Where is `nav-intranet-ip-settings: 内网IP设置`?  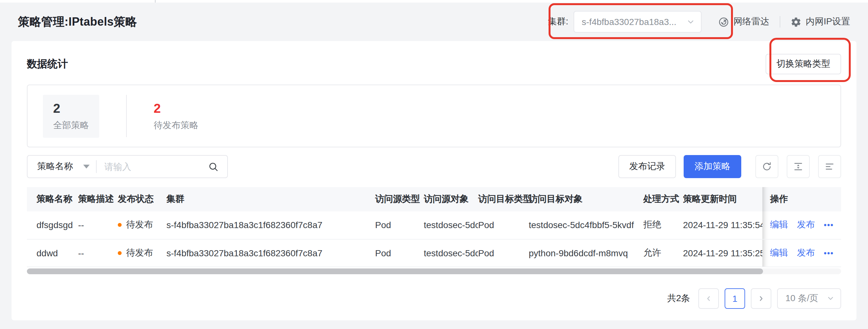 nav-intranet-ip-settings: 内网IP设置 is located at coordinates (820, 22).